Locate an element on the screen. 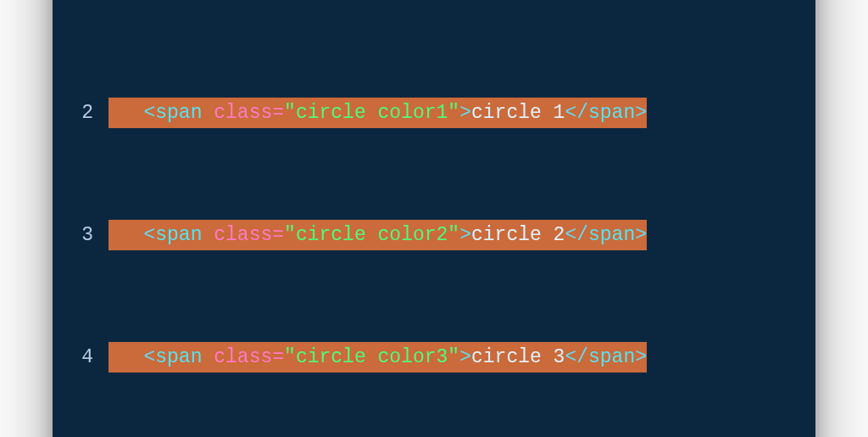 Image resolution: width=868 pixels, height=437 pixels. line-number: 3 is located at coordinates (92, 235).